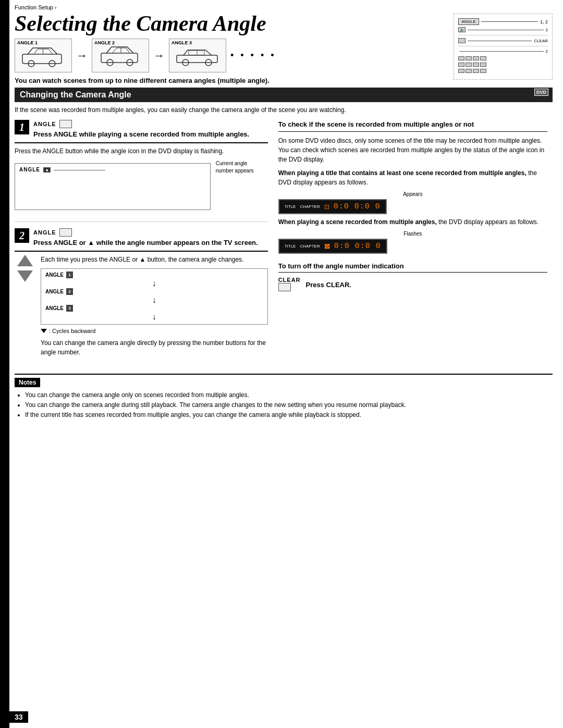 Image resolution: width=563 pixels, height=728 pixels. What do you see at coordinates (43, 55) in the screenshot?
I see `angle-box-1: ANGLE 1` at bounding box center [43, 55].